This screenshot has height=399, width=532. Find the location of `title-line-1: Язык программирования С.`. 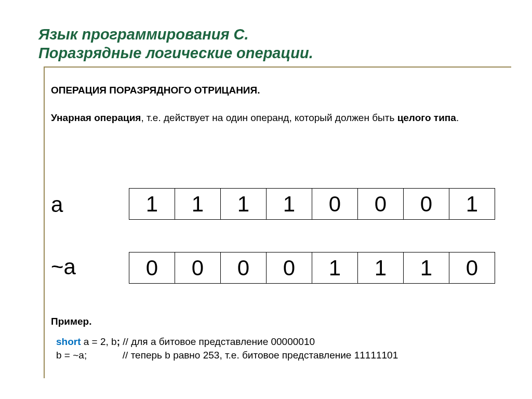

title-line-1: Язык программирования С. is located at coordinates (270, 34).